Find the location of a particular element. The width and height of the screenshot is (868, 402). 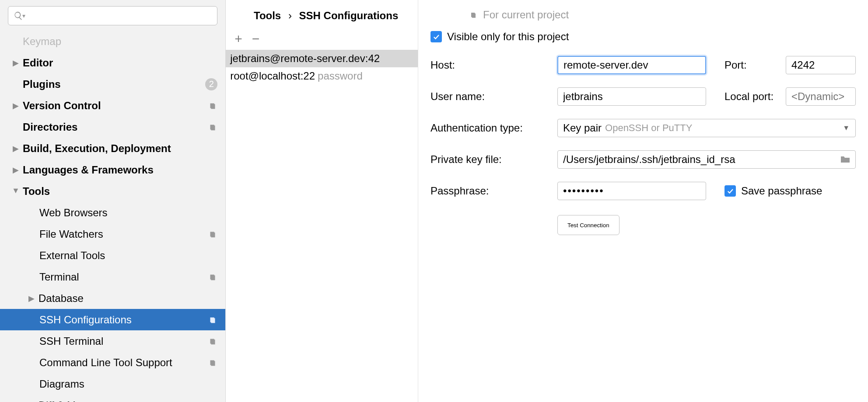

breadcrumb-leaf: SSH Configurations is located at coordinates (349, 16).